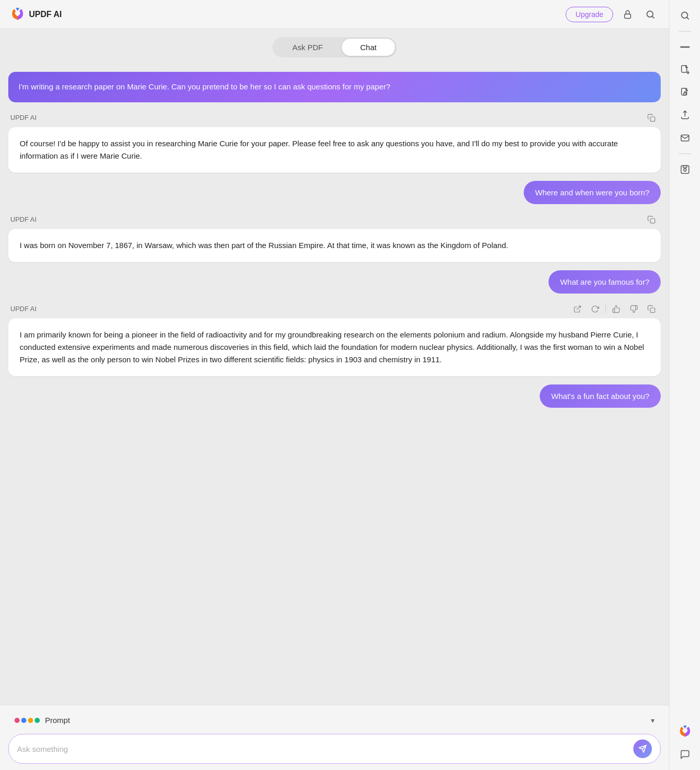  What do you see at coordinates (42, 720) in the screenshot?
I see `prompt-left: Prompt` at bounding box center [42, 720].